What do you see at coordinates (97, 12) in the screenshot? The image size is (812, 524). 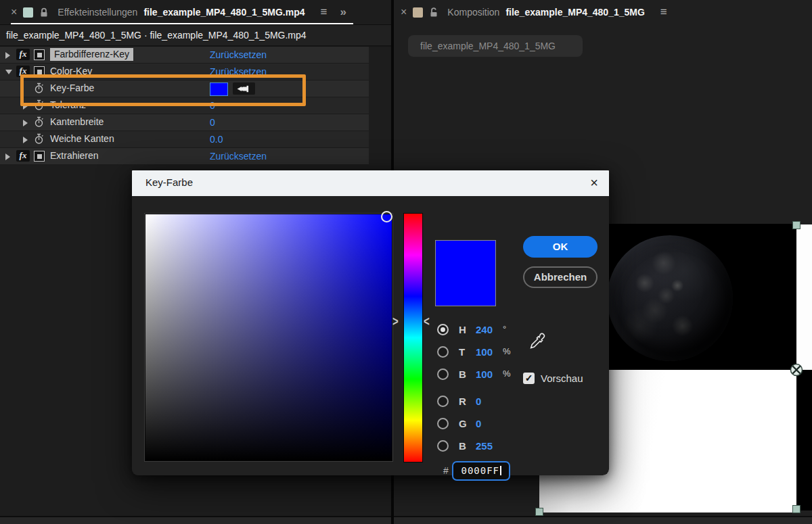 I see `panel-title-label: Effekteinstellungen` at bounding box center [97, 12].